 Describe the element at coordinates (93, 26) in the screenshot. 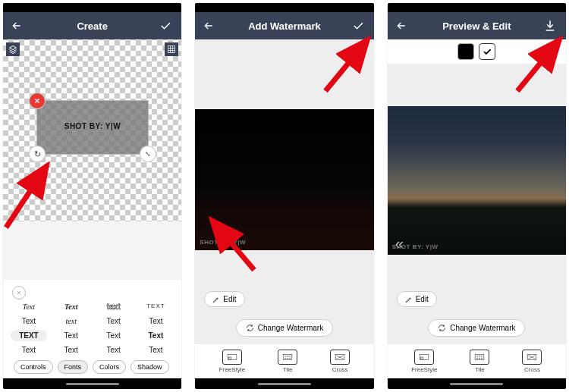

I see `app-header: Create` at that location.